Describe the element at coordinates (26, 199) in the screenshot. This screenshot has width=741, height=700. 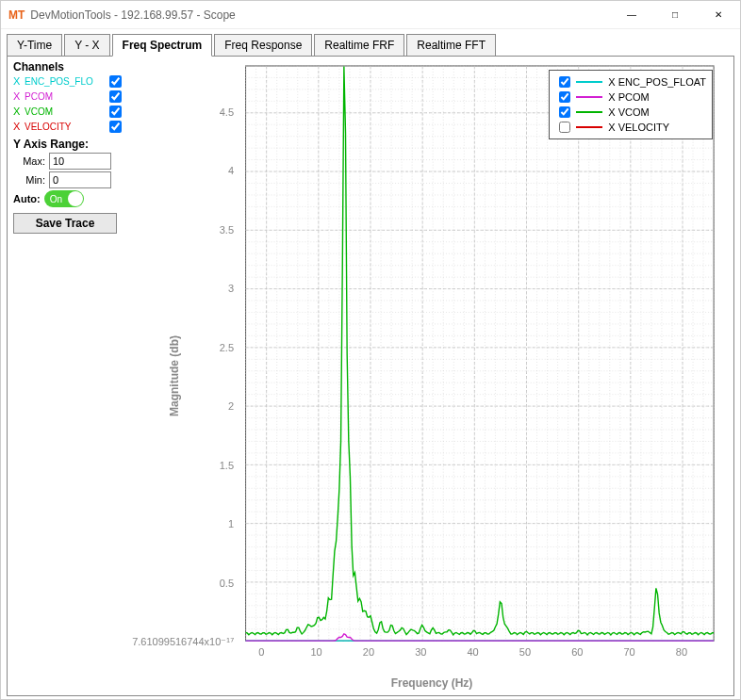
I see `auto-label: Auto:` at that location.